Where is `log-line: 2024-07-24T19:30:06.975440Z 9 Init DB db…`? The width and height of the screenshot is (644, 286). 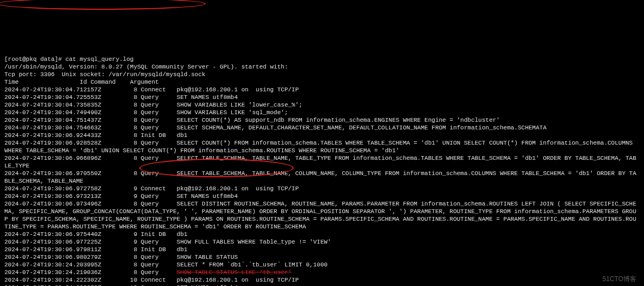
log-line: 2024-07-24T19:30:06.975440Z 9 Init DB db… is located at coordinates (322, 234).